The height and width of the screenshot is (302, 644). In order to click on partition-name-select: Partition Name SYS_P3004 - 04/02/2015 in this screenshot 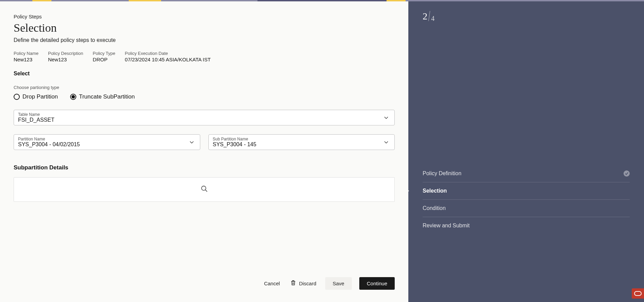, I will do `click(107, 142)`.